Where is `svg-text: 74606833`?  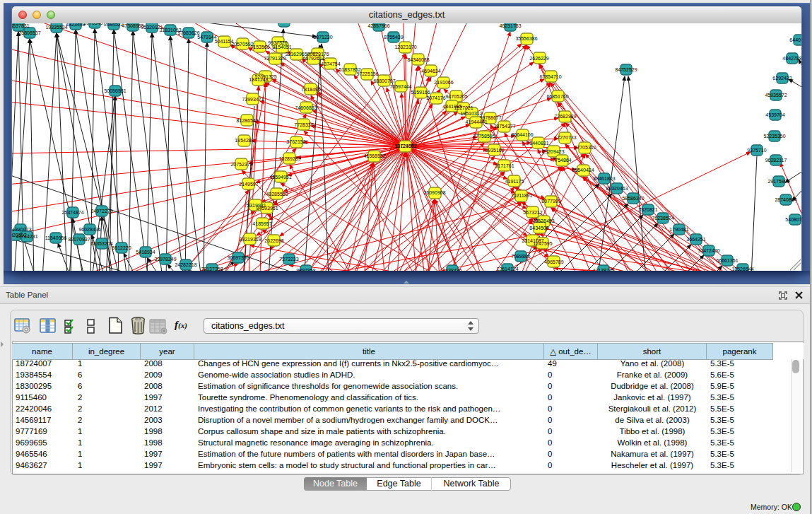 svg-text: 74606833 is located at coordinates (305, 107).